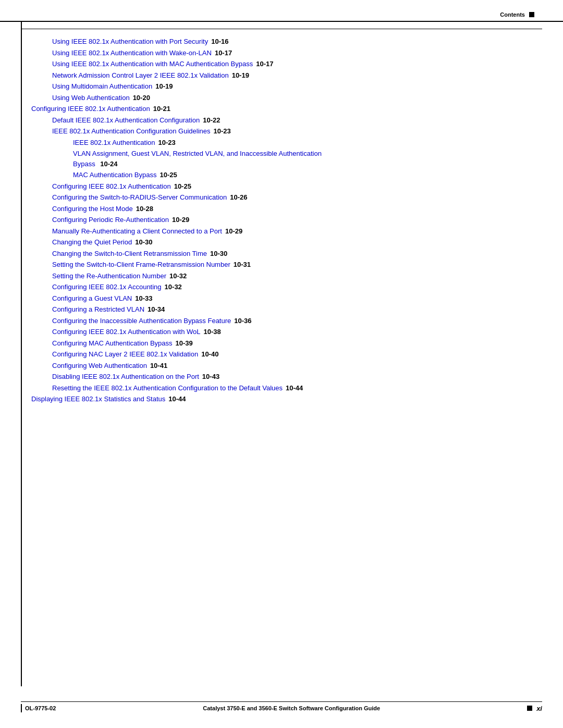 This screenshot has width=563, height=728. What do you see at coordinates (113, 343) in the screenshot?
I see `toc-link-27: Configuring MAC Authentication Bypass` at bounding box center [113, 343].